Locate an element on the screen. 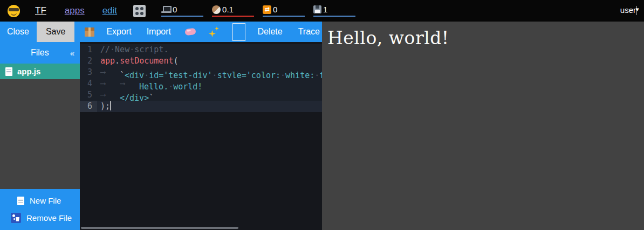 Image resolution: width=644 pixels, height=230 pixels. editor-toolbar: Close Save Export Import Delete Trace is located at coordinates (161, 32).